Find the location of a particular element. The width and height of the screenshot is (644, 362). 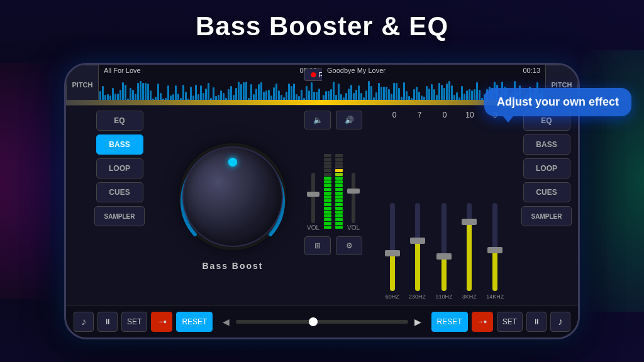

eq-freq-label-3: 3KHZ is located at coordinates (469, 297).